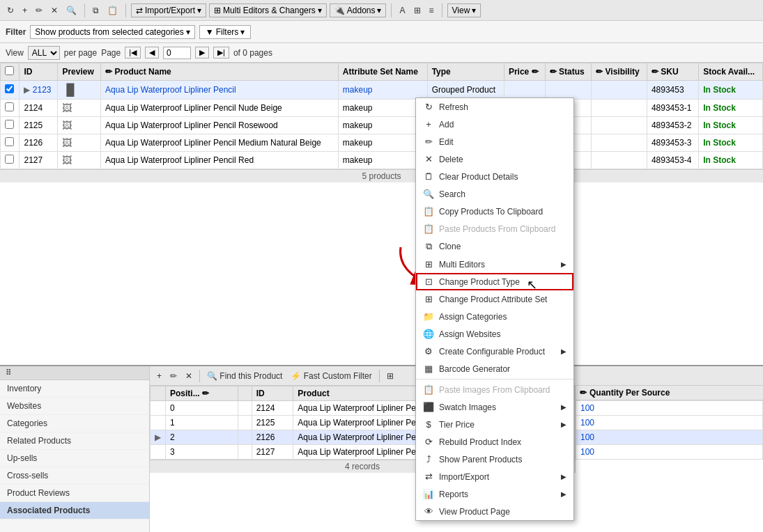  Describe the element at coordinates (382, 160) in the screenshot. I see `table-row: 2127 🖼 Aqua Lip Waterproof Lipliner Penc…` at that location.